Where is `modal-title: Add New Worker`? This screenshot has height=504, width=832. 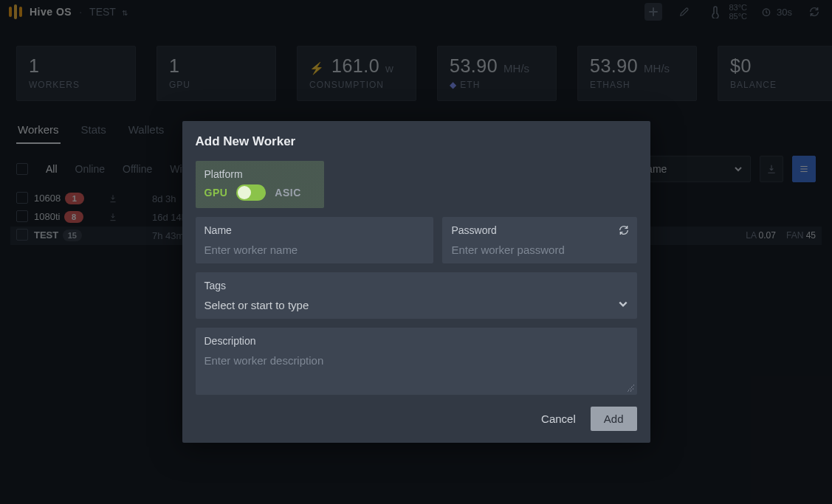 modal-title: Add New Worker is located at coordinates (416, 142).